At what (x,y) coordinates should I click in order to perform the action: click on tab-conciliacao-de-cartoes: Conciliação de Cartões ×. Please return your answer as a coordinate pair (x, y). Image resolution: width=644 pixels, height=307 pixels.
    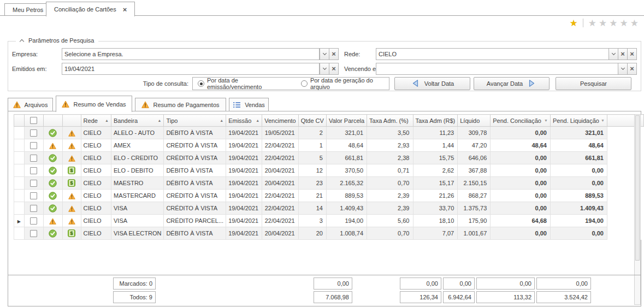
    Looking at the image, I should click on (91, 9).